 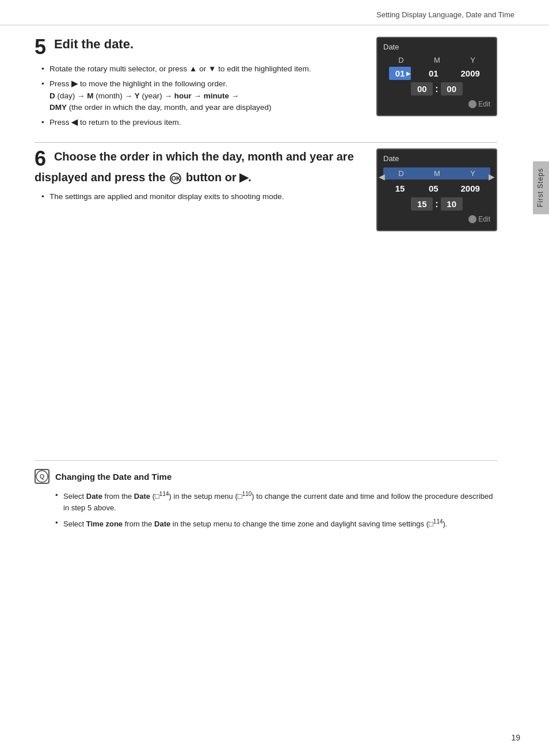 I want to click on step6-date-widget: Date ◀ ▶ D M Y 15 05 2009, so click(x=437, y=190).